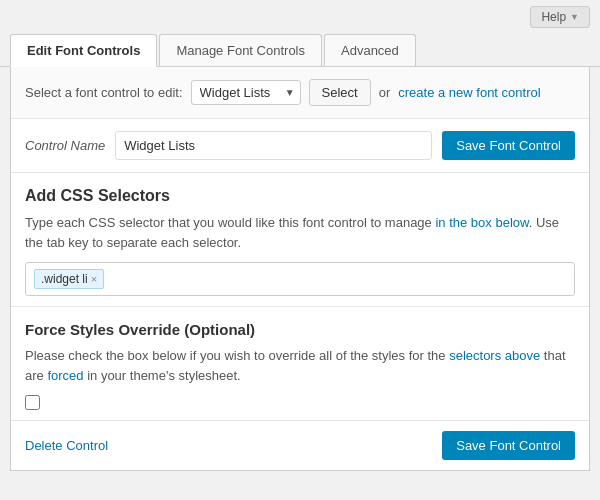 This screenshot has height=500, width=600. I want to click on css-tag-close-icon: ×, so click(94, 280).